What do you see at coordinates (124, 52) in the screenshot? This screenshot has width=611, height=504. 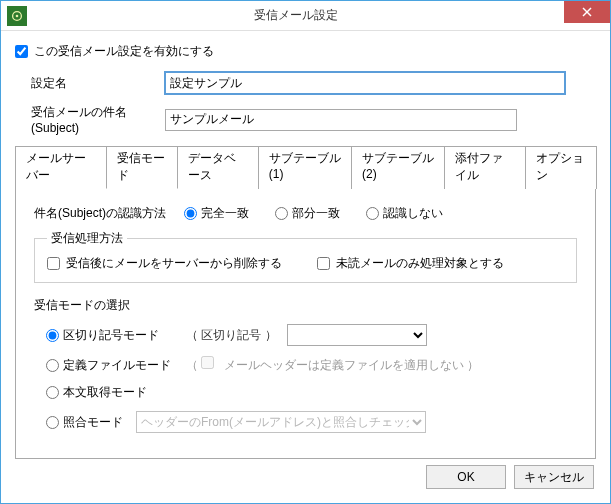 I see `enable-label: この受信メール設定を有効にする` at bounding box center [124, 52].